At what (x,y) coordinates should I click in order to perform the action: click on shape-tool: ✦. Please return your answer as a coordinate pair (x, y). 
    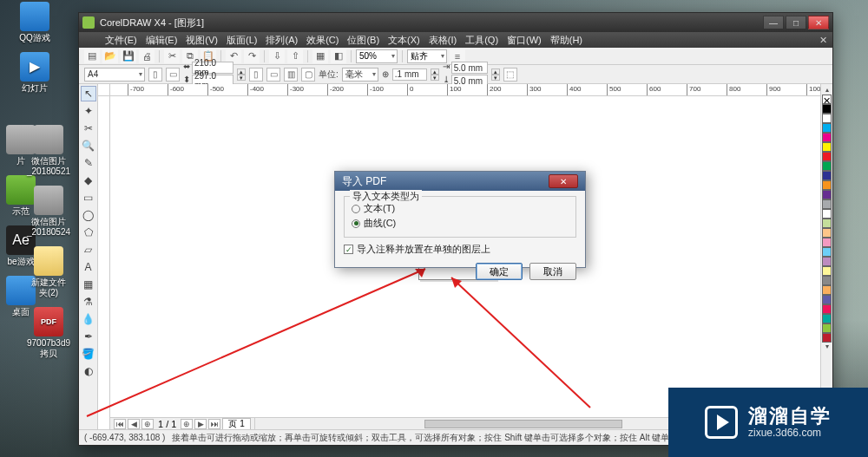
    Looking at the image, I should click on (89, 111).